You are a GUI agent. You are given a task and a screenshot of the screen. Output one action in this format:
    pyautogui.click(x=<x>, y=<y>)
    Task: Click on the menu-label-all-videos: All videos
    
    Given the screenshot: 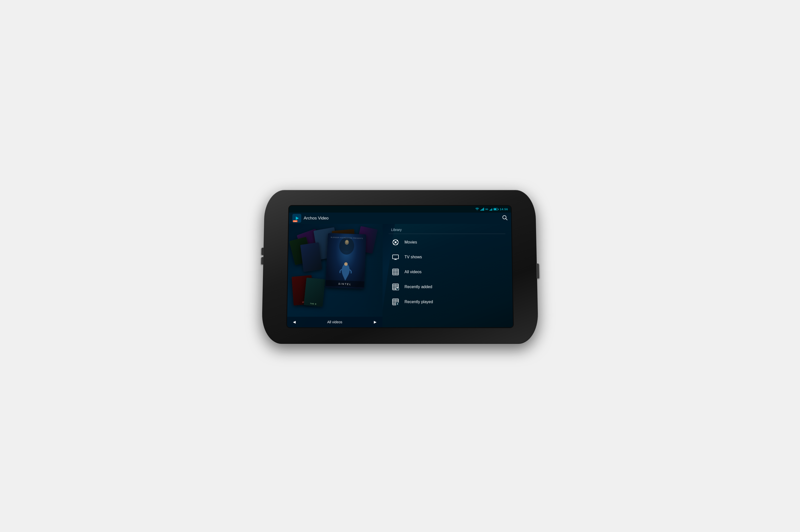 What is the action you would take?
    pyautogui.click(x=413, y=272)
    